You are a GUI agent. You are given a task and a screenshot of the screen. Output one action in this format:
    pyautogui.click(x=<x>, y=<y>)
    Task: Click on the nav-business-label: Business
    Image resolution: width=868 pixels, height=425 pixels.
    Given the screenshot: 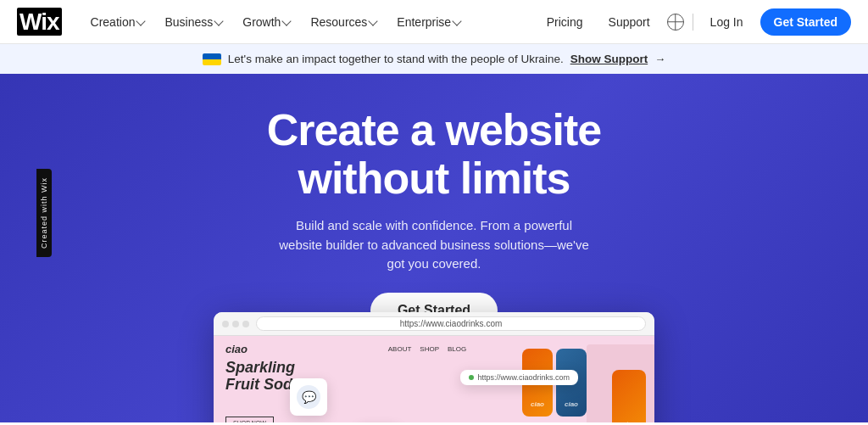 What is the action you would take?
    pyautogui.click(x=188, y=22)
    